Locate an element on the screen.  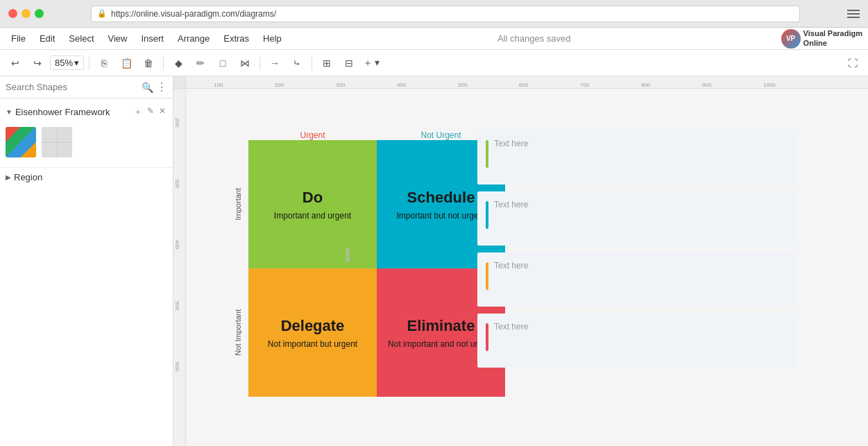
url-bar: 🔒 https://online.visual-paradigm.com/dia… is located at coordinates (445, 14).